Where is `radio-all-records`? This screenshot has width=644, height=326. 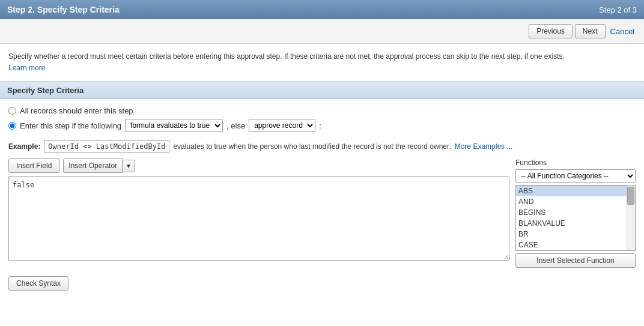 radio-all-records is located at coordinates (12, 110).